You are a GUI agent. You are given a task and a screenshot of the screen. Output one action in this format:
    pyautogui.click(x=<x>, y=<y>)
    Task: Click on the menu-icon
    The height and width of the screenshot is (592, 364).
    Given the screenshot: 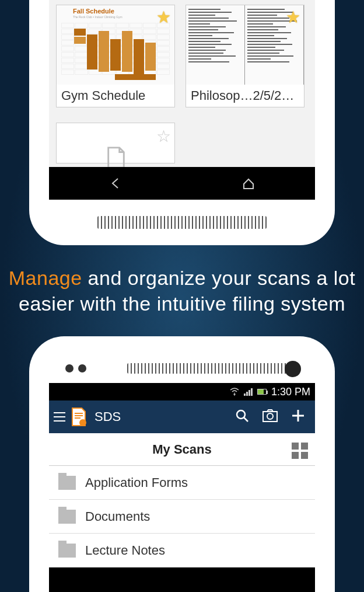 What is the action you would take?
    pyautogui.click(x=60, y=417)
    